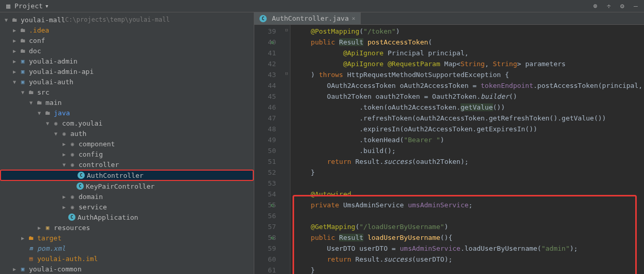  Describe the element at coordinates (469, 42) in the screenshot. I see `code-line: public Result postAccessToken(` at that location.